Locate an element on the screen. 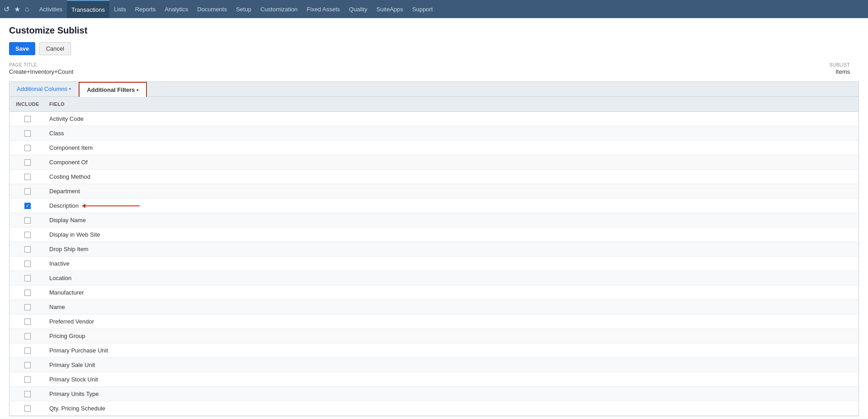 This screenshot has height=419, width=868. nav-item-support: Support is located at coordinates (423, 9).